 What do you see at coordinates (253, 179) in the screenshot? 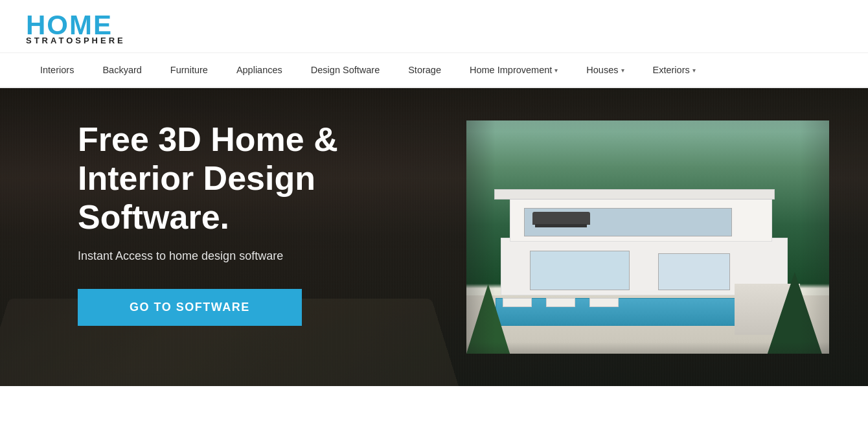
I see `hero-title: Free 3D Home & Interior Design Software.` at bounding box center [253, 179].